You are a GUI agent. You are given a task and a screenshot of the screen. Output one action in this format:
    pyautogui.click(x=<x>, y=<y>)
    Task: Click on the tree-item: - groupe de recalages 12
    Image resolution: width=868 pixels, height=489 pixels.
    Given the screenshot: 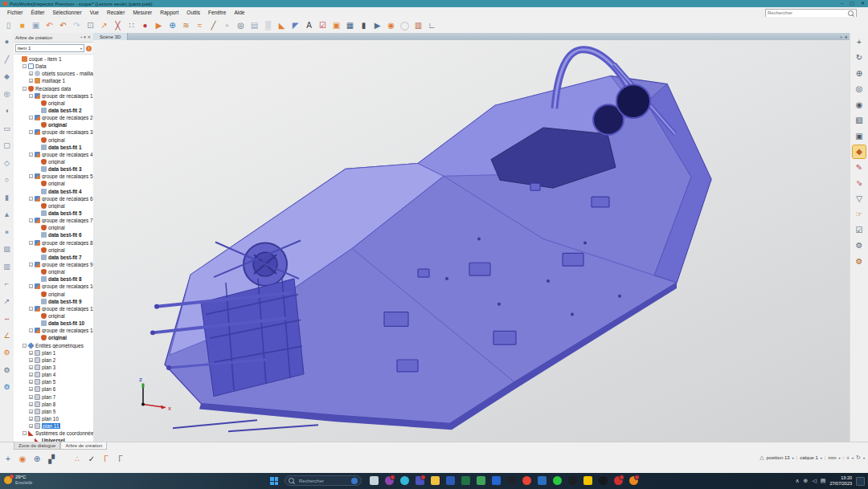 What is the action you would take?
    pyautogui.click(x=53, y=331)
    